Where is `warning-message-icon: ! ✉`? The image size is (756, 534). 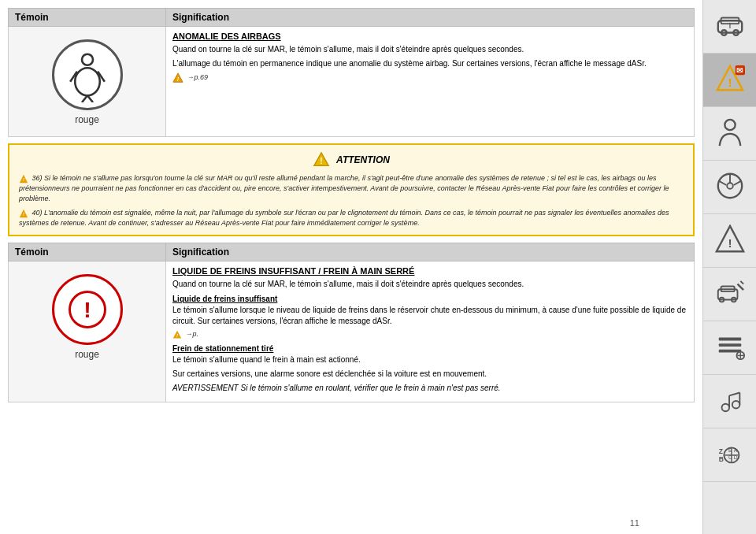
warning-message-icon: ! ✉ is located at coordinates (730, 80).